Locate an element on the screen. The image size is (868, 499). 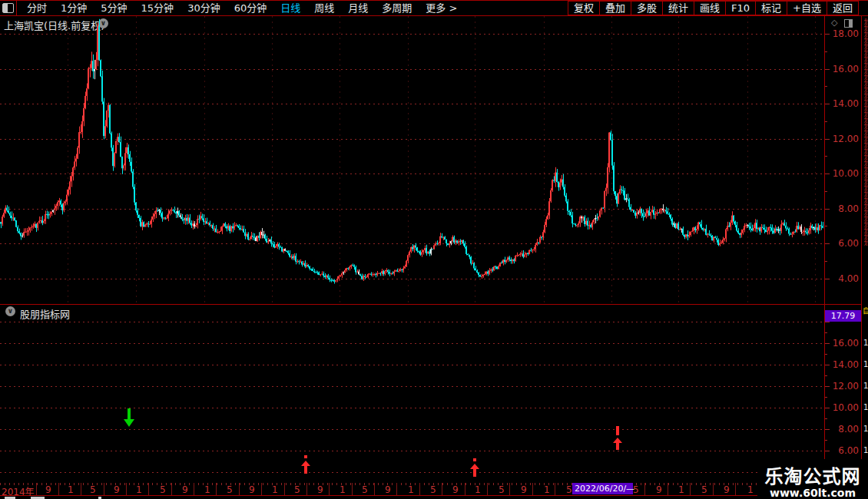
toolbar-button-9: 返回 is located at coordinates (843, 8).